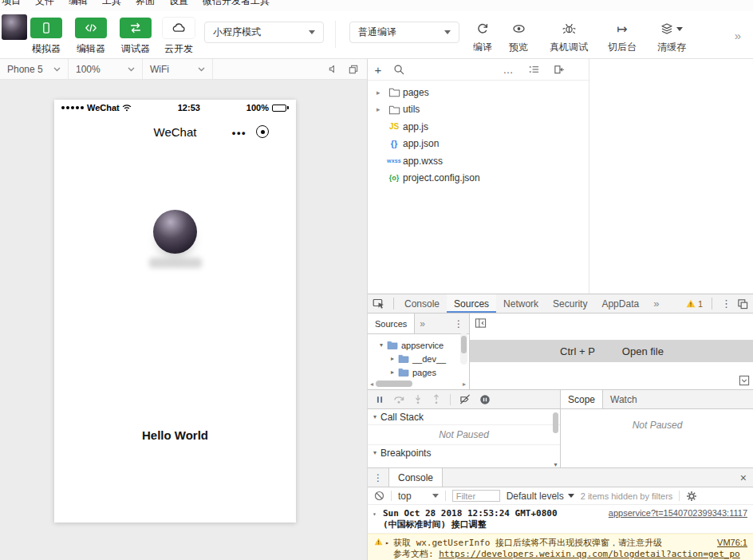  I want to click on warning-icon, so click(378, 542).